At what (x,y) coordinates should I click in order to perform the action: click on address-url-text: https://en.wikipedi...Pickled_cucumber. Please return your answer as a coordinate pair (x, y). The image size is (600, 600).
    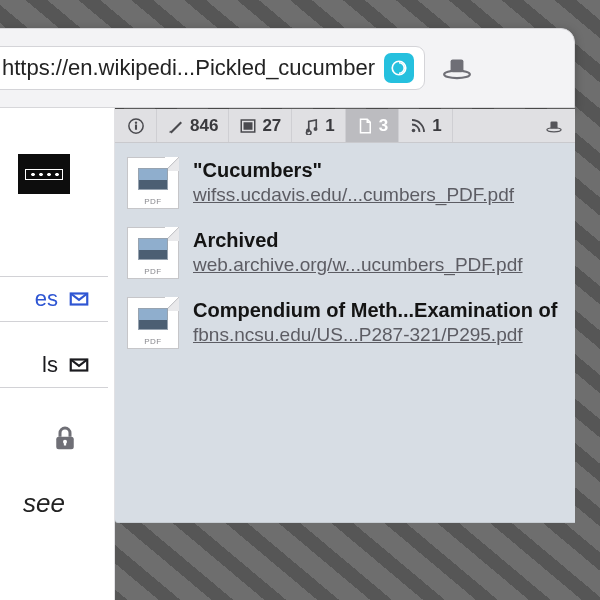
    Looking at the image, I should click on (189, 68).